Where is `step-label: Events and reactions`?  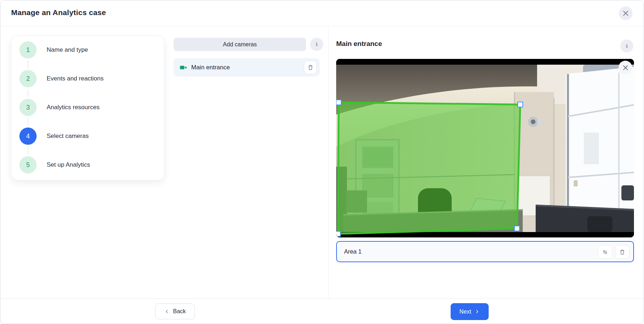
step-label: Events and reactions is located at coordinates (75, 79).